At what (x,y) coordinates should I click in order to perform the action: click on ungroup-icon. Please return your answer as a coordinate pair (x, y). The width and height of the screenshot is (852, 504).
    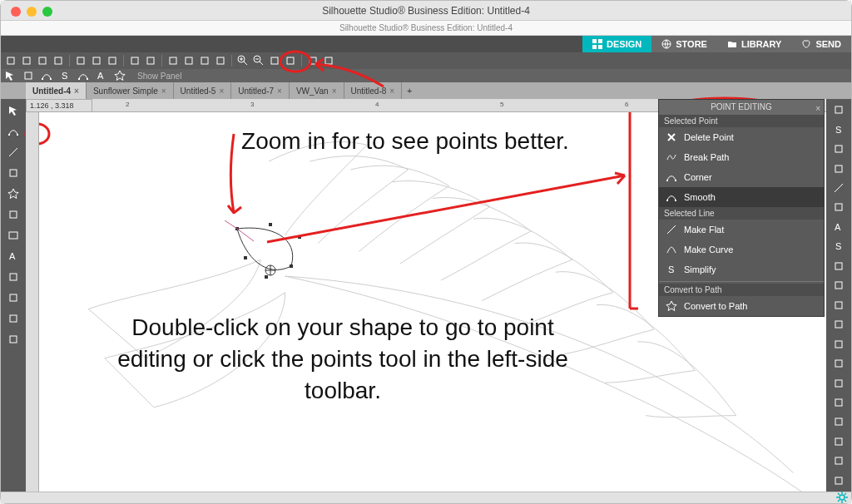
    Looking at the image, I should click on (220, 61).